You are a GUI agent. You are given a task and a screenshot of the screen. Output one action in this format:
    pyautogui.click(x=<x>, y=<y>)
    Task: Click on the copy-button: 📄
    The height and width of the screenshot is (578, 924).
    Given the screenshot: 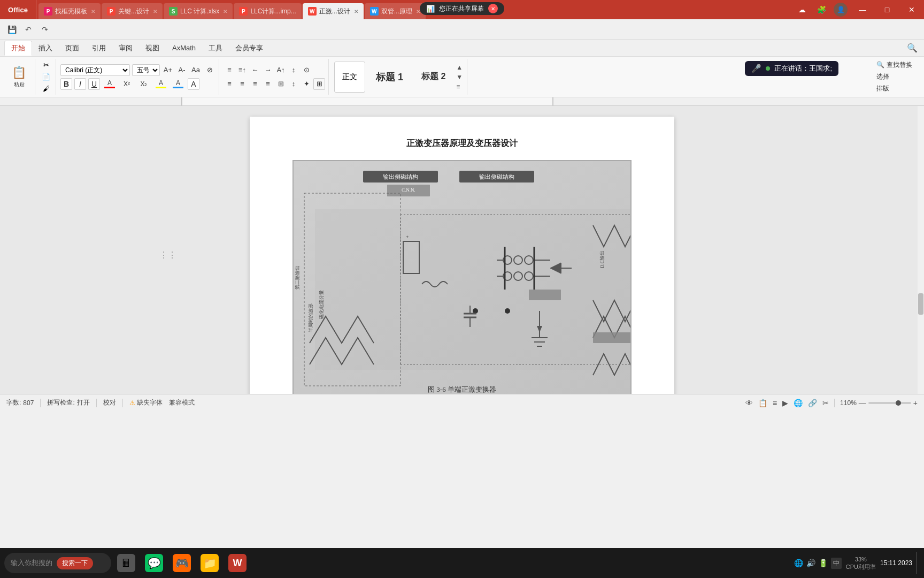 What is the action you would take?
    pyautogui.click(x=46, y=77)
    